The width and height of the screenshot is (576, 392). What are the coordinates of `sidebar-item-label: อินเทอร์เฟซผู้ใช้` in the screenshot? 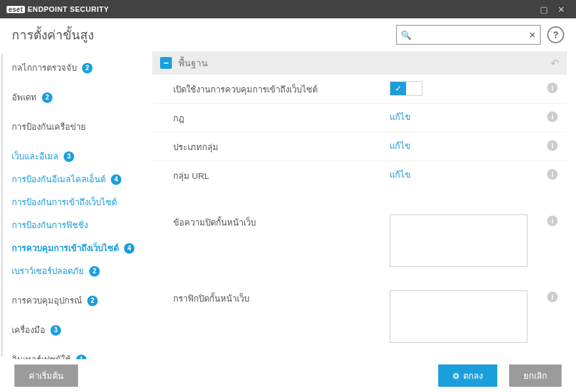 It's located at (41, 356).